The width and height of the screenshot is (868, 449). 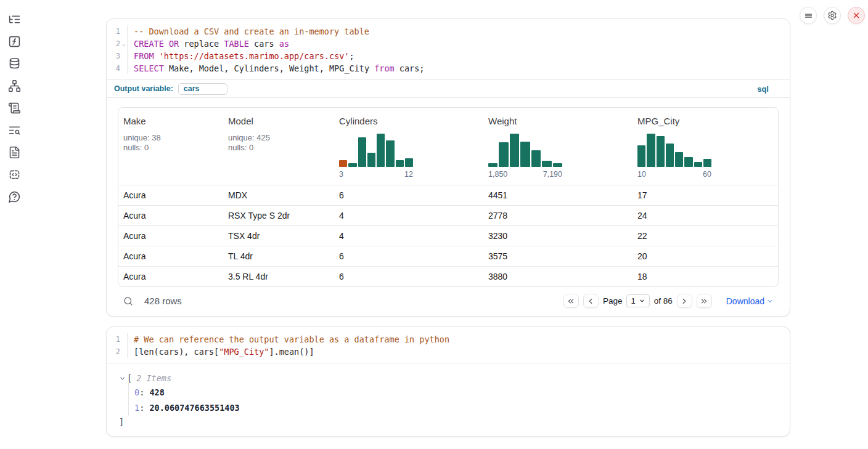 I want to click on snippets-icon, so click(x=15, y=175).